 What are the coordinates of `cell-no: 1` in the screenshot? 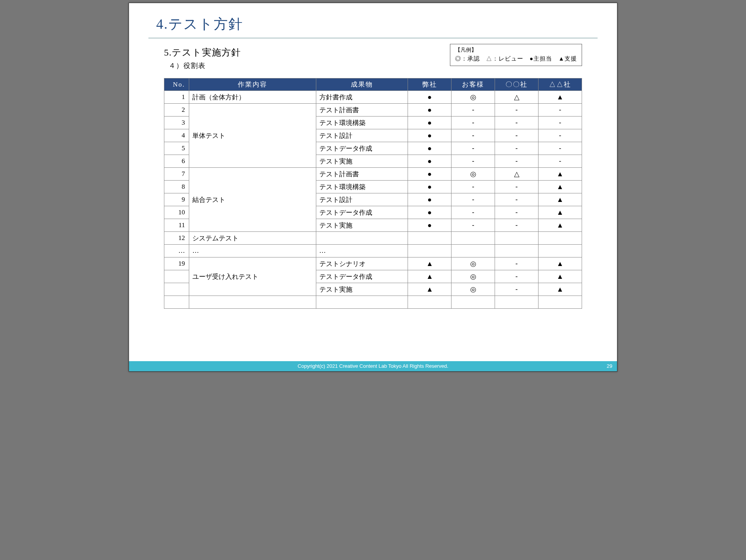 It's located at (177, 97).